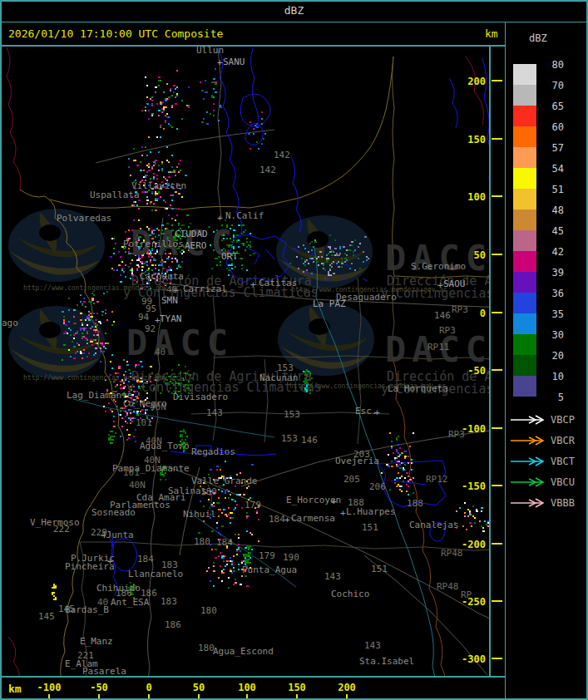 This screenshot has height=700, width=588. I want to click on map-label: L.Huarpes, so click(371, 512).